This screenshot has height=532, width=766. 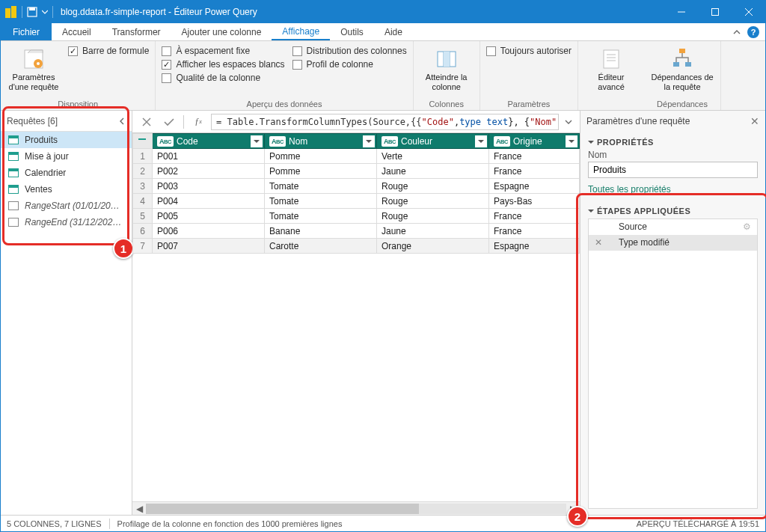 What do you see at coordinates (66, 156) in the screenshot?
I see `query-item: Mise à jour` at bounding box center [66, 156].